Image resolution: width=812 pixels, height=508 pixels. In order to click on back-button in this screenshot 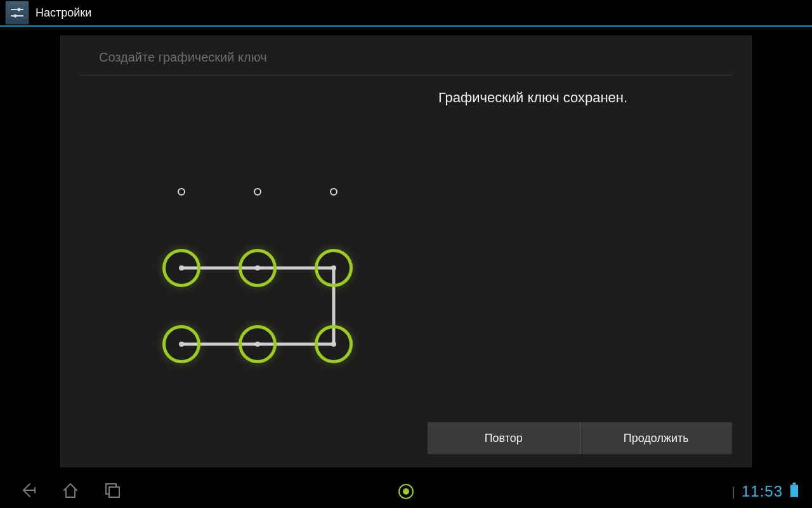, I will do `click(29, 491)`.